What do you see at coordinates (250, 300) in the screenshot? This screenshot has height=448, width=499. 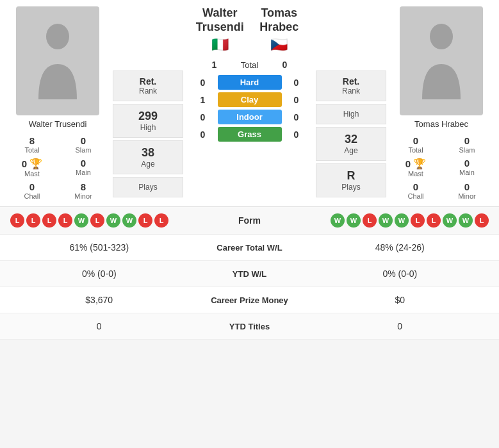 I see `stats-row-2: $3,670 Career Prize Money $0` at bounding box center [250, 300].